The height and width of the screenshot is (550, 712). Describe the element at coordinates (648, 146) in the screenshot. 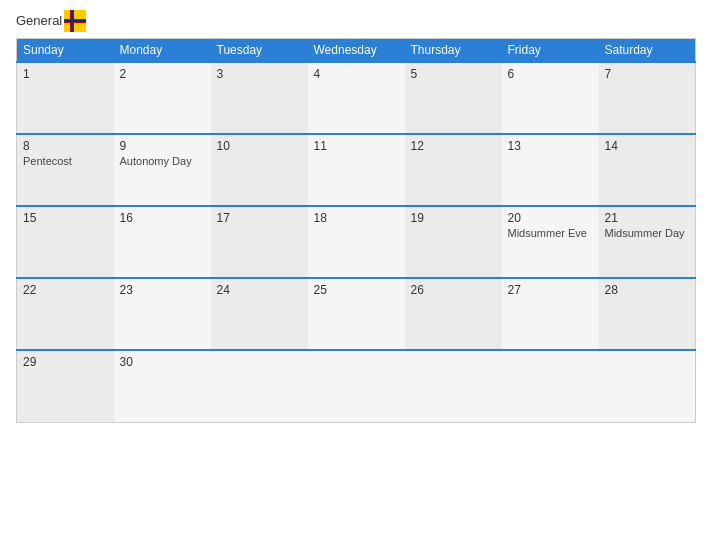

I see `day-number: 14` at that location.